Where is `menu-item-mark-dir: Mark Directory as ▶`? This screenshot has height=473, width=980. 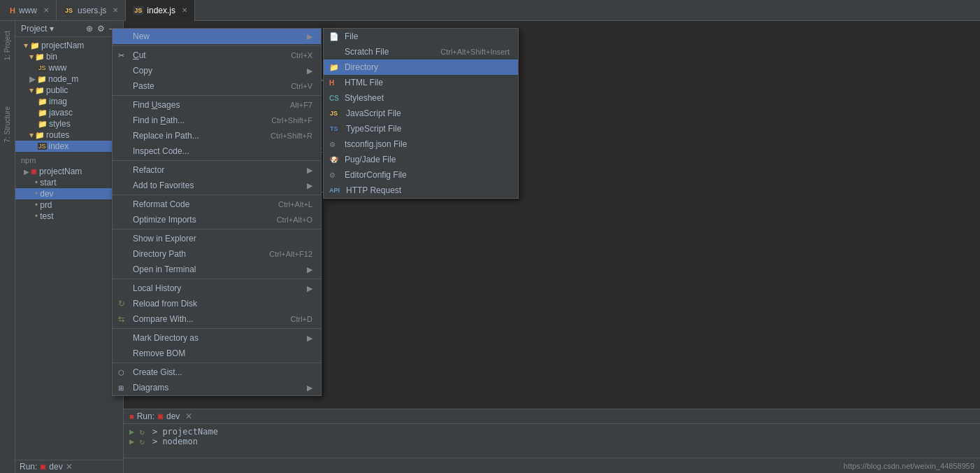 menu-item-mark-dir: Mark Directory as ▶ is located at coordinates (217, 338).